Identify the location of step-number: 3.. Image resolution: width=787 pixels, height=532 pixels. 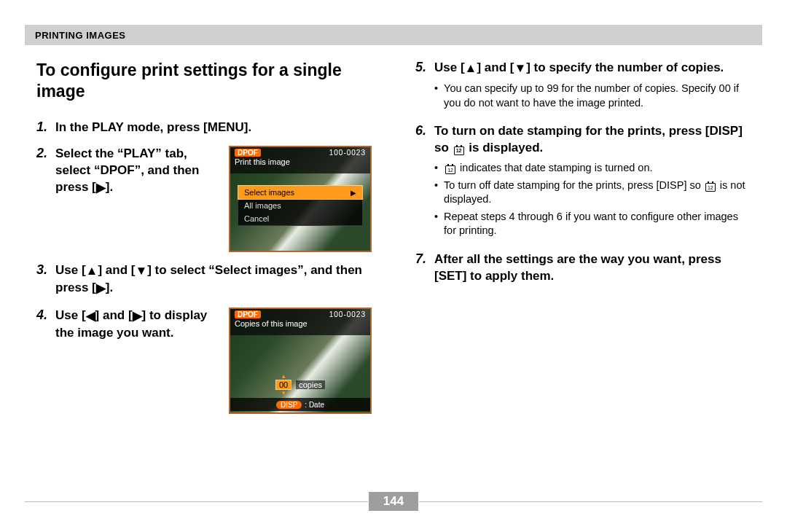
(46, 270).